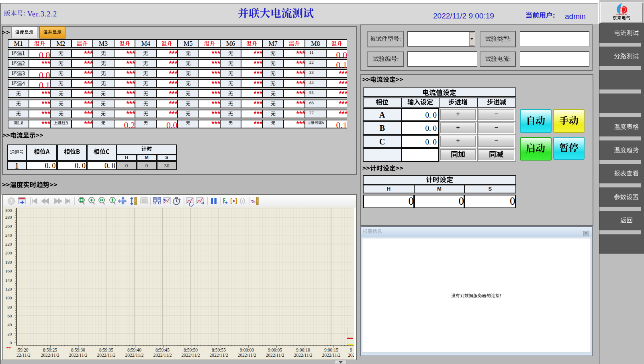  I want to click on svg-text: 9:00:00, so click(247, 350).